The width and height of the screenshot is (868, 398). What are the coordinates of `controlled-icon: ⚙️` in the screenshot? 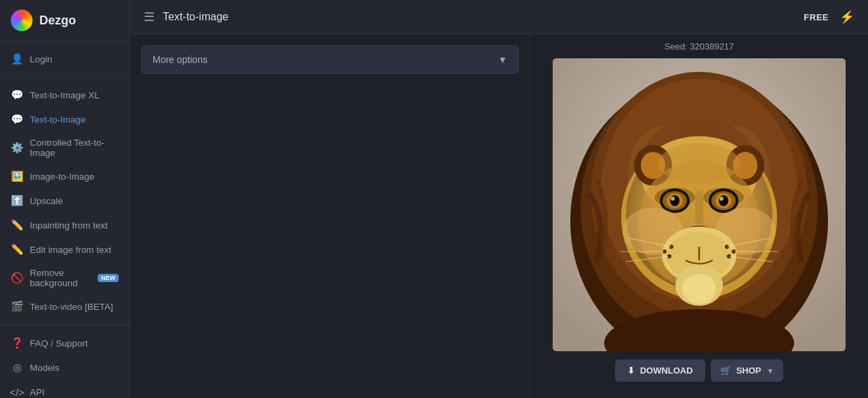 It's located at (17, 148).